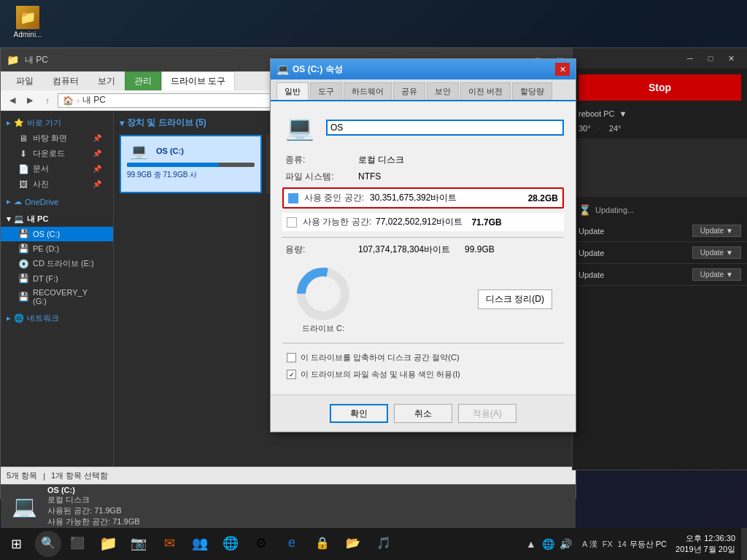 This screenshot has width=747, height=560. I want to click on sidebar: ▸ ⭐ 바로 가기 🖥 바탕 화면 📌 ⬇ 다운로드 📌, so click(57, 289).